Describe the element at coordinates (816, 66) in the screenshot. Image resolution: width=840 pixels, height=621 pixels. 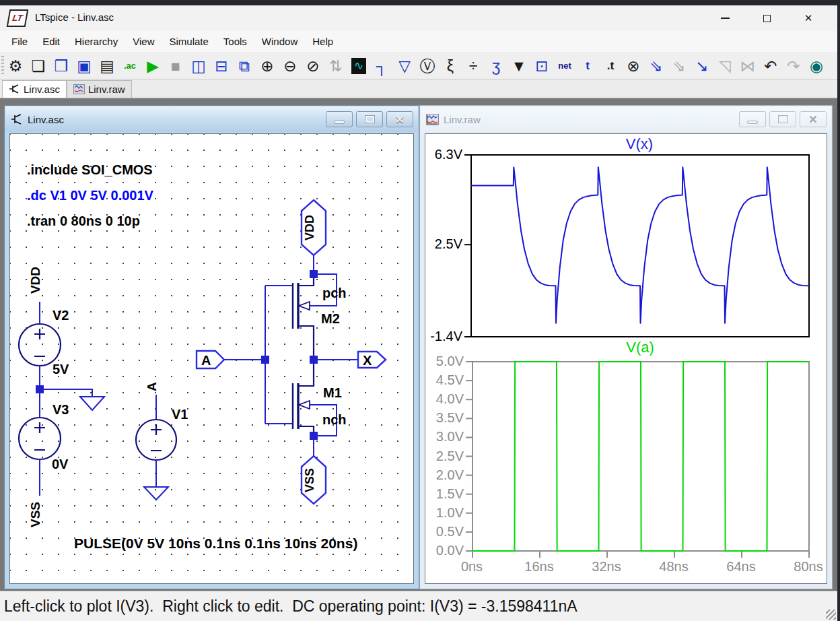
I see `find-icon: ◉` at that location.